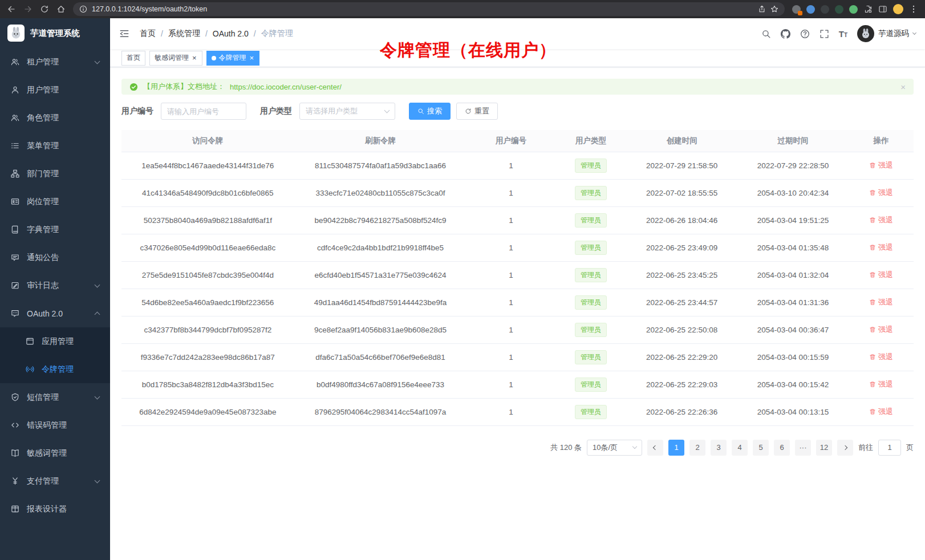 The width and height of the screenshot is (925, 560). Describe the element at coordinates (55, 173) in the screenshot. I see `sidebar-item-department: 部门管理` at that location.